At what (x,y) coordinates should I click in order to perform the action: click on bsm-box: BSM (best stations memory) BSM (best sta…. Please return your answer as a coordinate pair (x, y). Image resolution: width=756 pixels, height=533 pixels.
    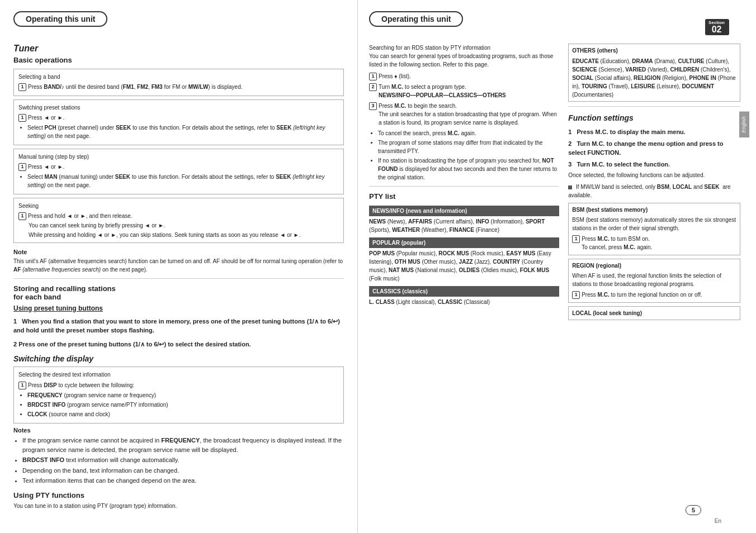
    Looking at the image, I should click on (654, 229).